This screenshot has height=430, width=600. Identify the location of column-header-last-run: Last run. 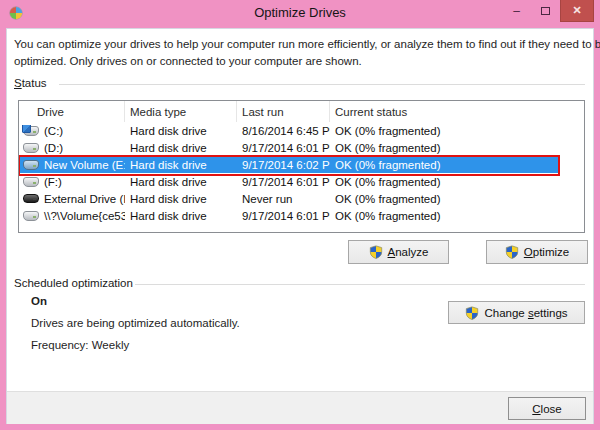
(284, 112).